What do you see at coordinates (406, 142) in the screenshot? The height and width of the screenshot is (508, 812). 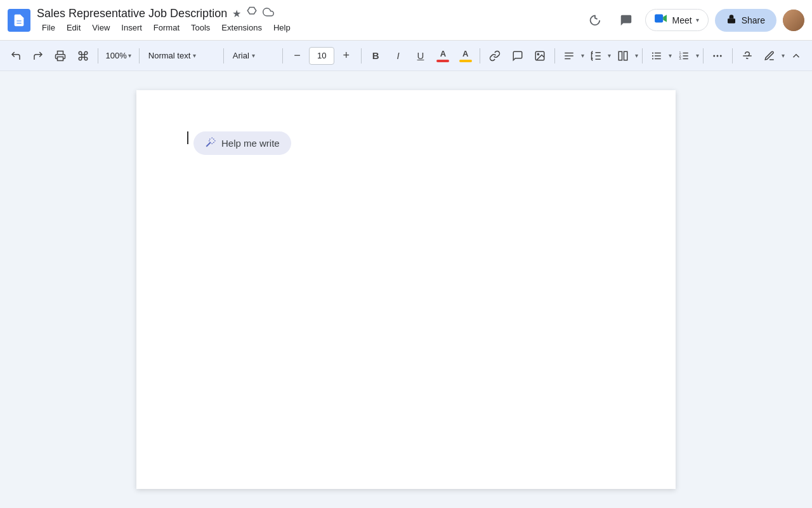 I see `document-content: Help me write` at bounding box center [406, 142].